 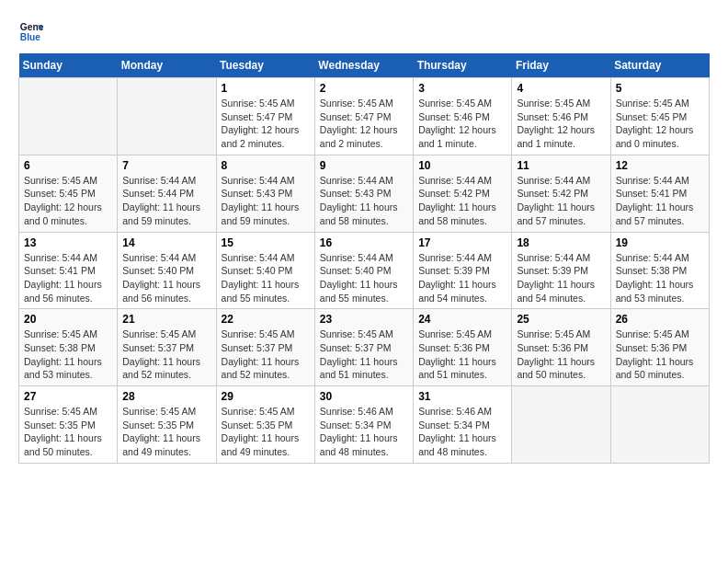 What do you see at coordinates (31, 37) in the screenshot?
I see `svg-text: Blue` at bounding box center [31, 37].